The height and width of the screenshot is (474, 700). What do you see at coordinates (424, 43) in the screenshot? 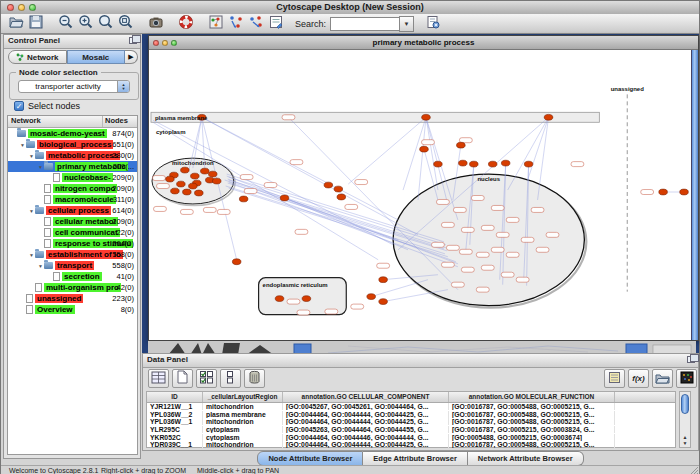
I see `network-window-titlebar: primary metabolic process` at bounding box center [424, 43].